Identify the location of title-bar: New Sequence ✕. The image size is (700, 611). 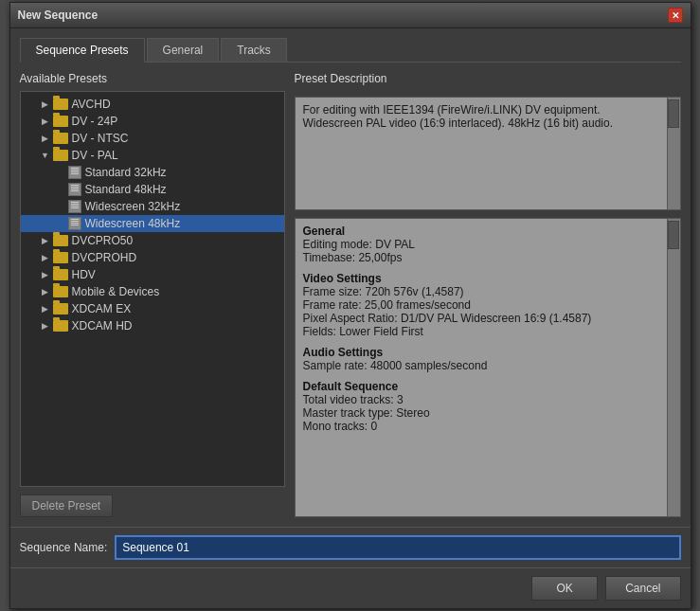
(350, 15).